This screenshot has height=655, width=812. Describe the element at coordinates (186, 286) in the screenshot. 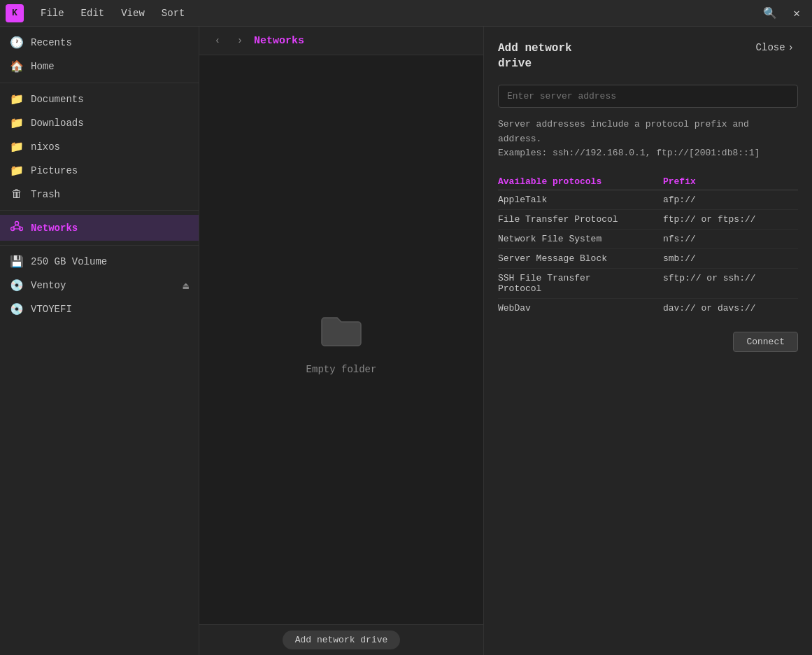

I see `eject-icon: ⏏` at that location.